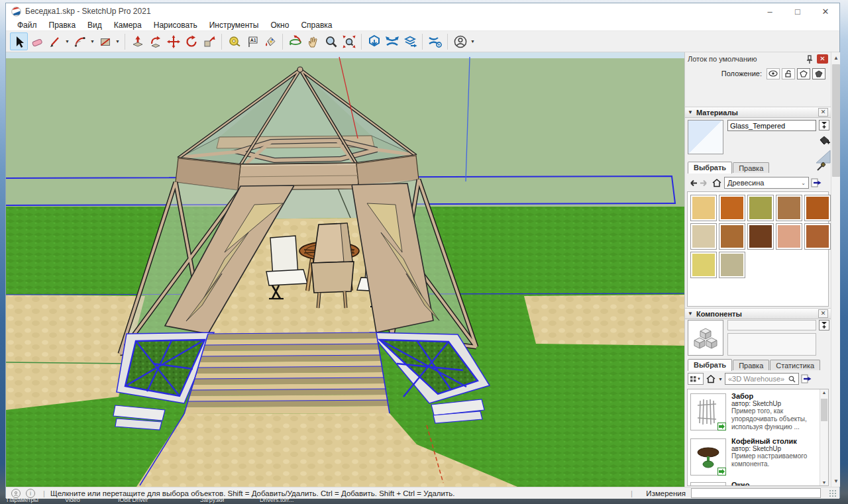 Image resolution: width=848 pixels, height=504 pixels. I want to click on components-header: ▼ Компоненты ✕, so click(758, 314).